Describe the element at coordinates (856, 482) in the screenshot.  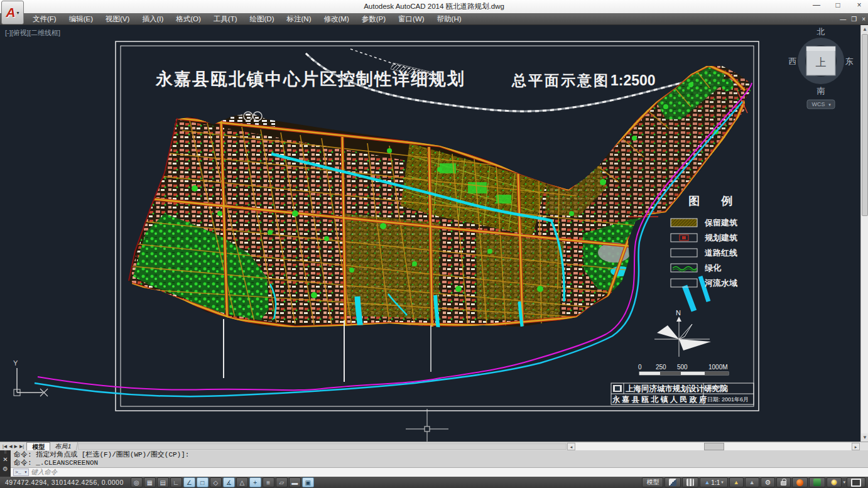
I see `clean-screen-icon` at that location.